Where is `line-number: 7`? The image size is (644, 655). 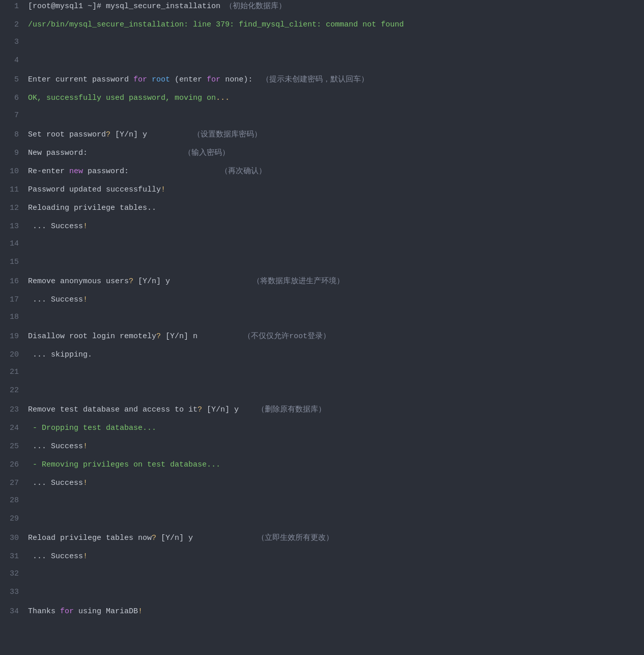 line-number: 7 is located at coordinates (14, 115).